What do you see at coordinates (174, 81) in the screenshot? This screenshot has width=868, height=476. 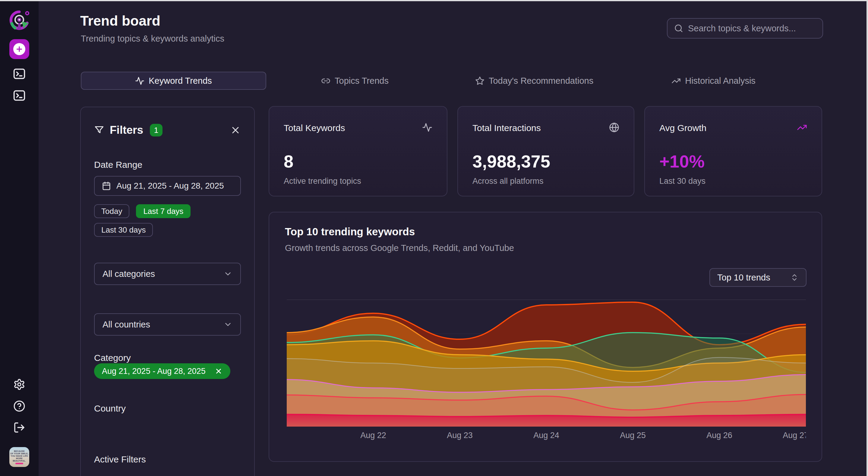 I see `tab-keyword-trends: Keyword Trends` at bounding box center [174, 81].